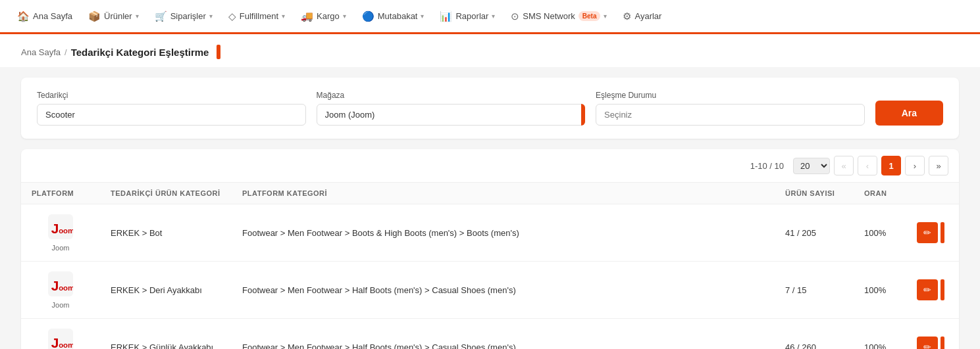 Image resolution: width=980 pixels, height=349 pixels. Describe the element at coordinates (731, 114) in the screenshot. I see `match-status-input` at that location.